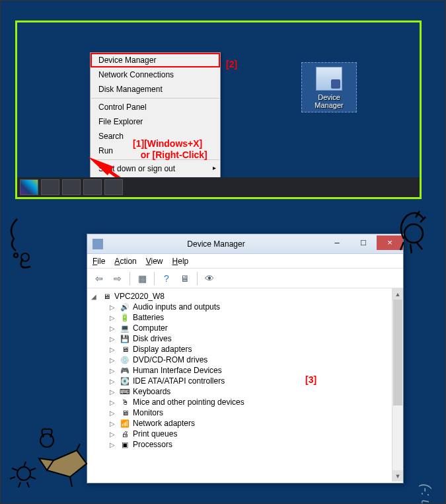  I want to click on window-title: Device Manager, so click(216, 244).